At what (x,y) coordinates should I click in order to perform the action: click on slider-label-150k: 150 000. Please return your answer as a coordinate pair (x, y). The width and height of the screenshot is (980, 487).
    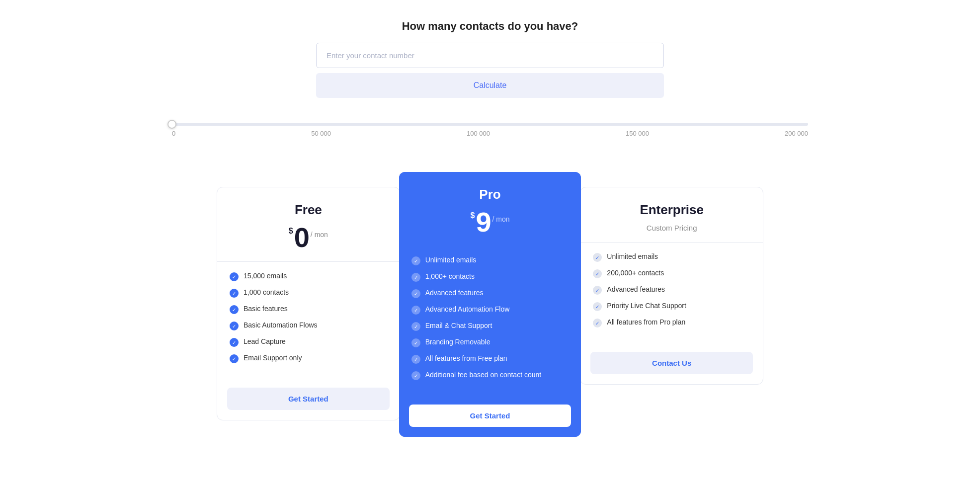
    Looking at the image, I should click on (637, 133).